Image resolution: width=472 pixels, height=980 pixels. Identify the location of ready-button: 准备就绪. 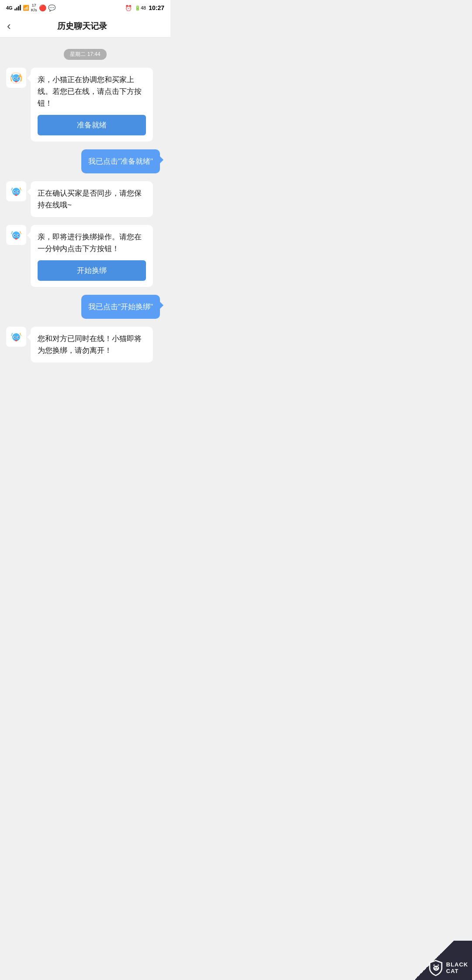
(92, 125).